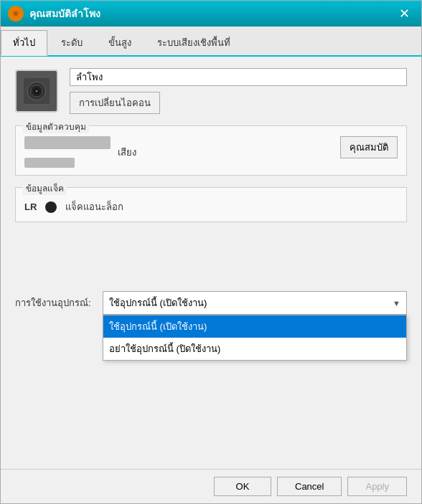 The image size is (422, 504). I want to click on device-usage-dropdown-container: ใช้อุปกรณ์นี้ (เปิดใช้งาน) ▼ ใช้อุปกรณ์น…, so click(255, 303).